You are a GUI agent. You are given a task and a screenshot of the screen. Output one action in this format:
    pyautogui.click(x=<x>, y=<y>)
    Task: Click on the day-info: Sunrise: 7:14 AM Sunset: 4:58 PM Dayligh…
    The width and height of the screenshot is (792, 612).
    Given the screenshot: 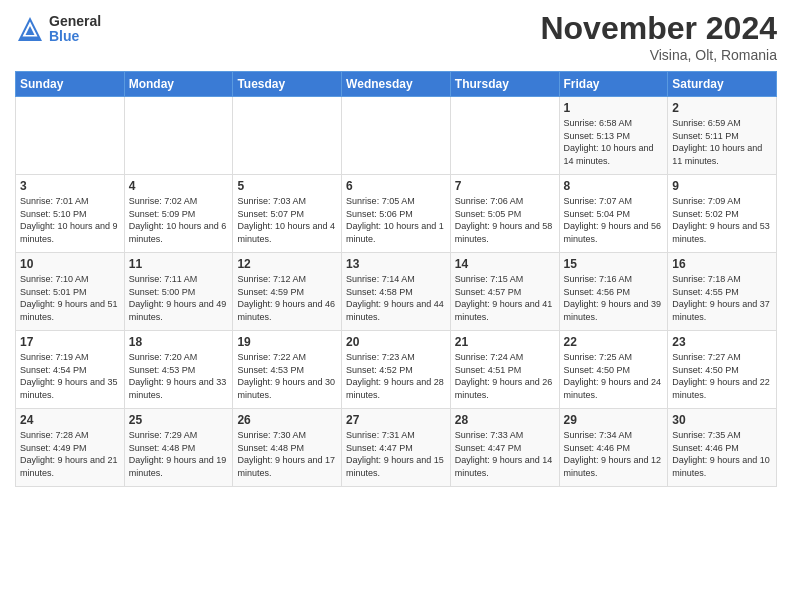 What is the action you would take?
    pyautogui.click(x=396, y=298)
    